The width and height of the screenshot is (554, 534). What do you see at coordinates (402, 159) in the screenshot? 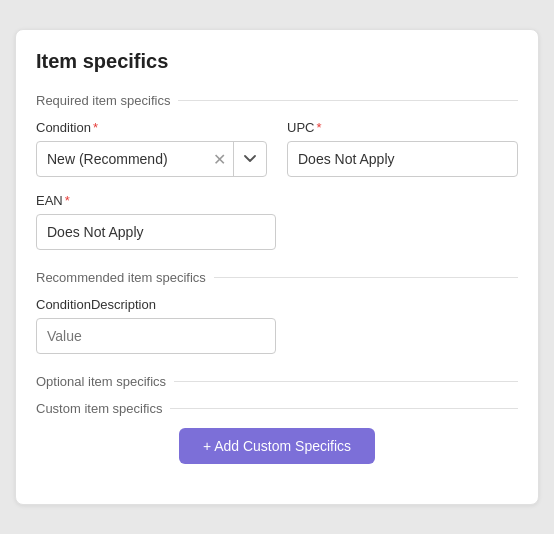
I see `upc-input` at bounding box center [402, 159].